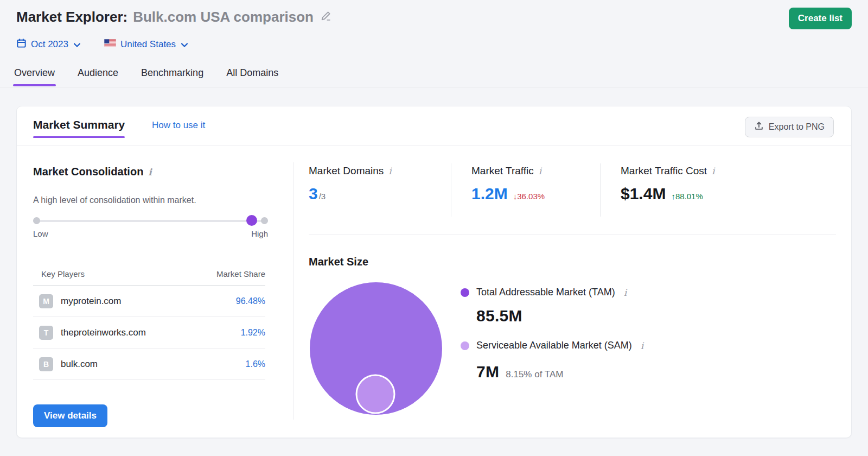  What do you see at coordinates (259, 233) in the screenshot?
I see `slider-high-label: High` at bounding box center [259, 233].